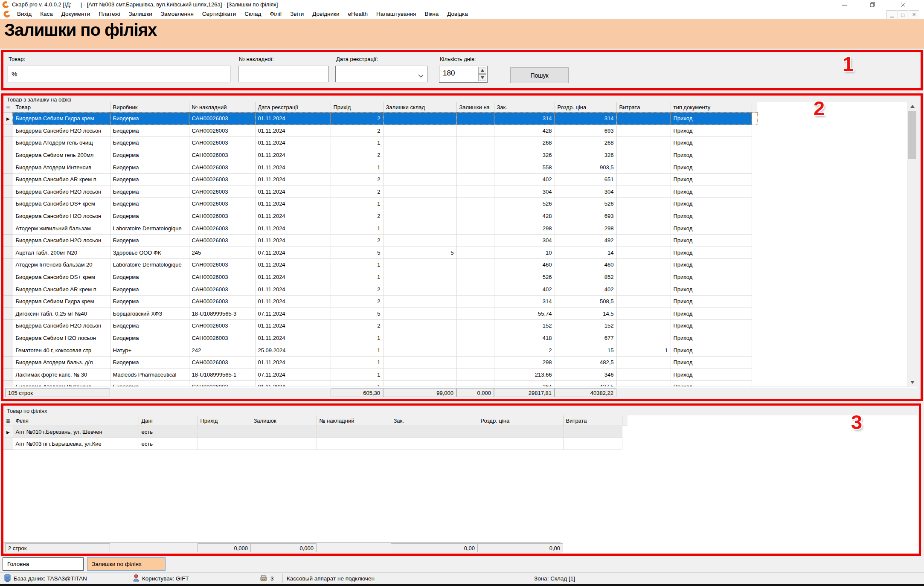 Image resolution: width=924 pixels, height=586 pixels. Describe the element at coordinates (109, 14) in the screenshot. I see `menu-item-payments: Платежі` at that location.